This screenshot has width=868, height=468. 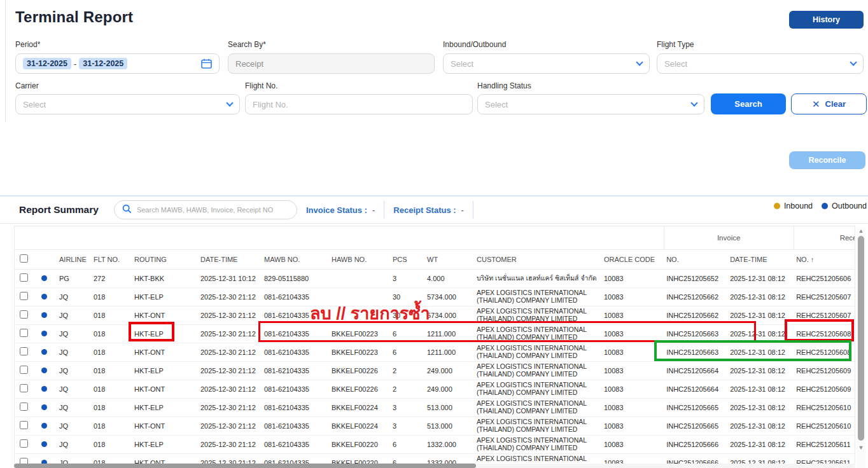 I want to click on mawb-no-cell: 829-05115880, so click(x=295, y=279).